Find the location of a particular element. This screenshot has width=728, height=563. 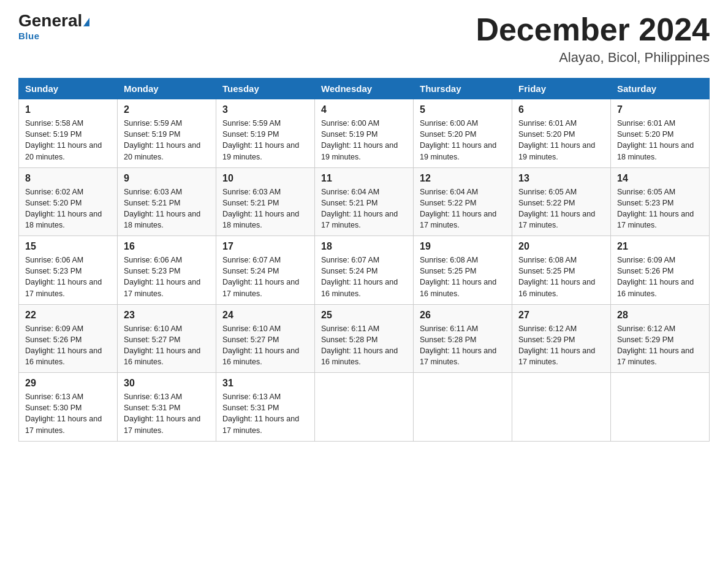

calendar-header-monday: Monday is located at coordinates (167, 89).